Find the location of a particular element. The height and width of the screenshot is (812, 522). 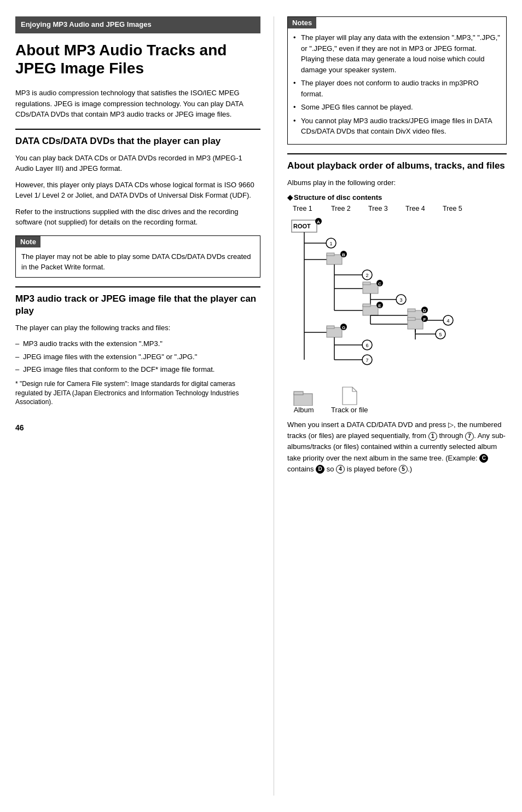

notes-box: Notes The player will play any data with… is located at coordinates (397, 80).